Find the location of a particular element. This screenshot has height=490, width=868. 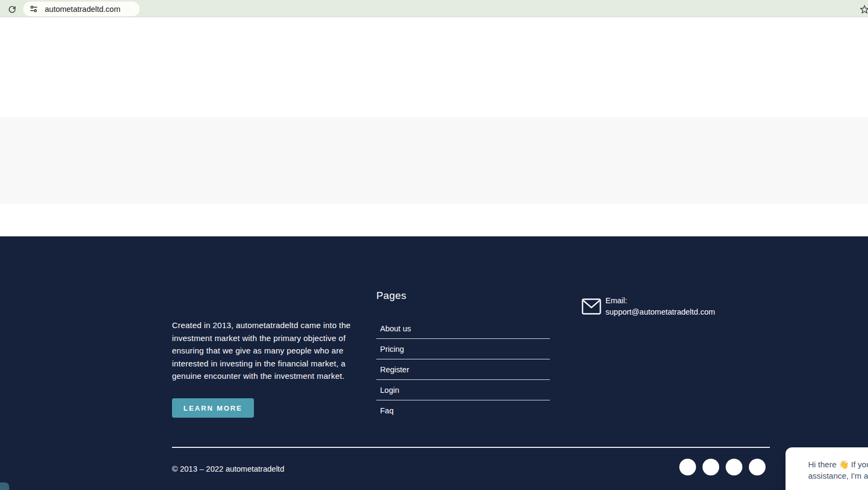

social-icons-row is located at coordinates (722, 467).